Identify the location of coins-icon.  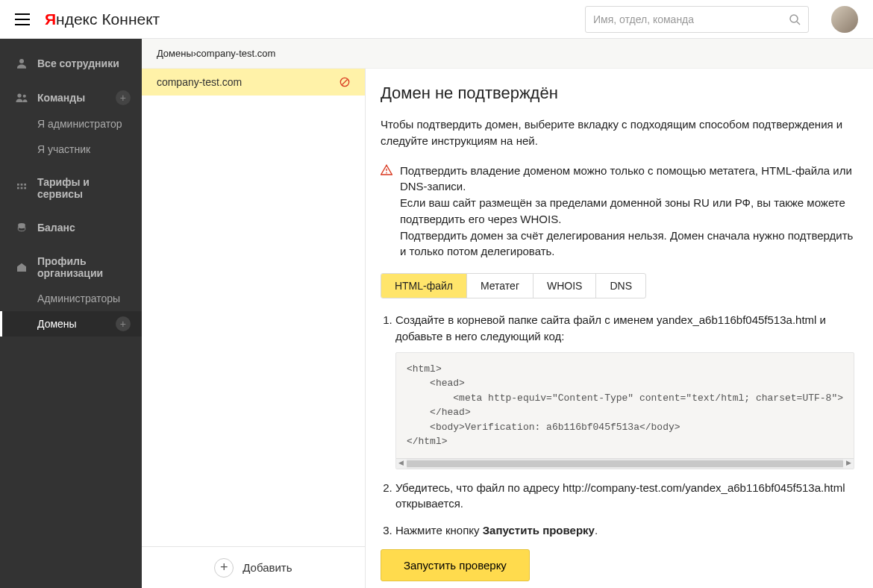
(22, 228).